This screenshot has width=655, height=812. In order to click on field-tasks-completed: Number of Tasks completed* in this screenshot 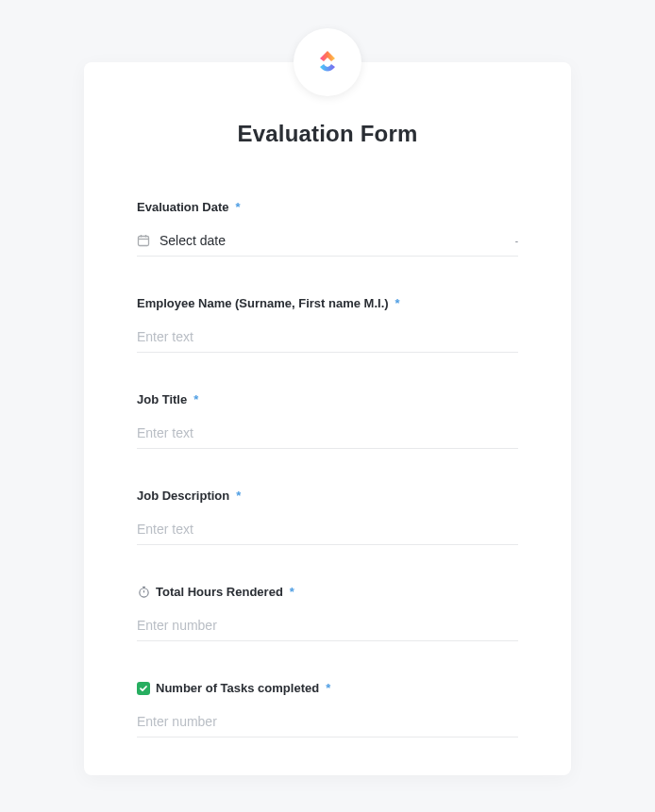, I will do `click(328, 709)`.